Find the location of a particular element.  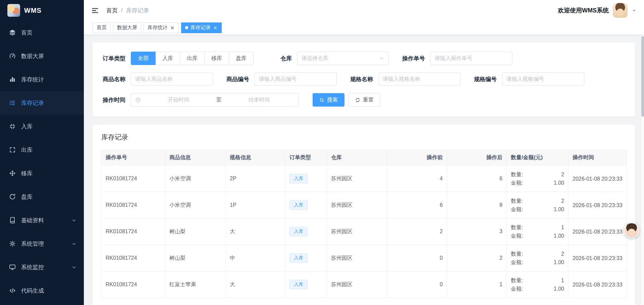

welcome-text: 欢迎使用WMS系统 is located at coordinates (583, 10).